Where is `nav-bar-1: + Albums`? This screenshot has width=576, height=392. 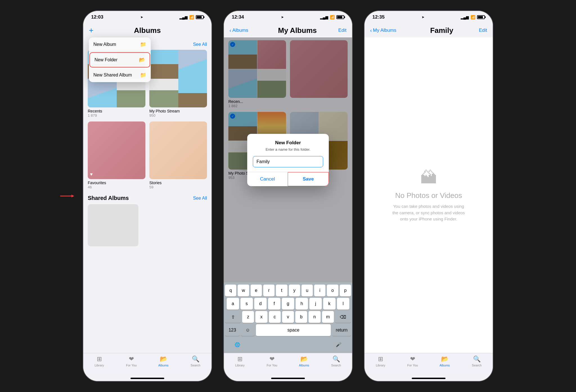 nav-bar-1: + Albums is located at coordinates (147, 30).